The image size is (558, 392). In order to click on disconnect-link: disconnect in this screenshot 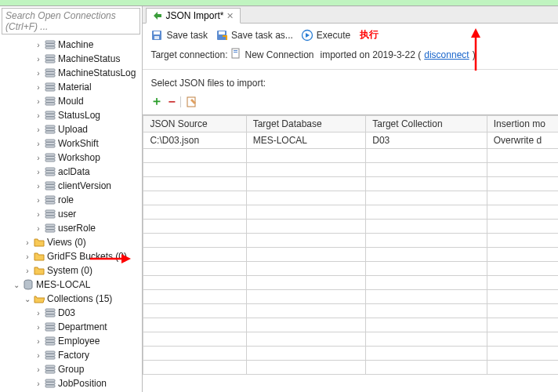, I will do `click(447, 55)`.